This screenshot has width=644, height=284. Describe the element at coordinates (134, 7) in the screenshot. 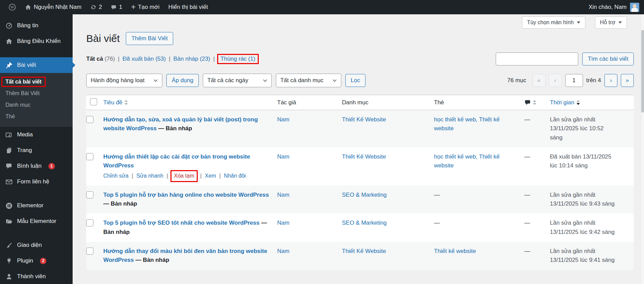

I see `plus-icon: +` at that location.